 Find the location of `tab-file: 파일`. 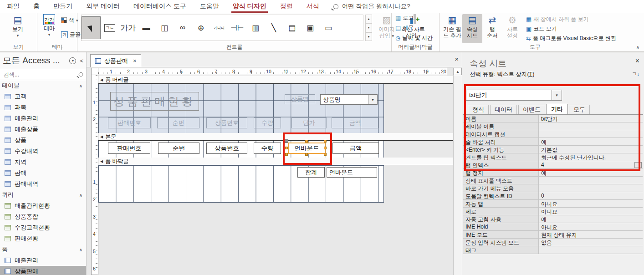

tab-file: 파일 is located at coordinates (13, 6).